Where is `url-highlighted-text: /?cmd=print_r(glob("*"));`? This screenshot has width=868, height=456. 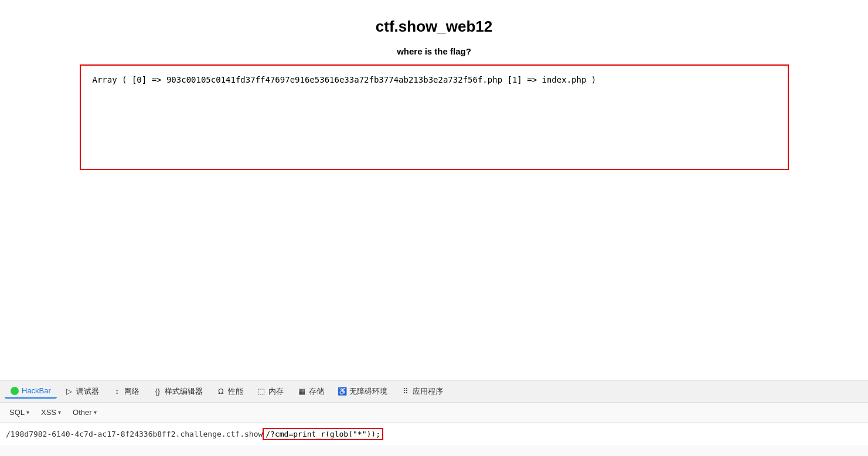 url-highlighted-text: /?cmd=print_r(glob("*")); is located at coordinates (323, 434).